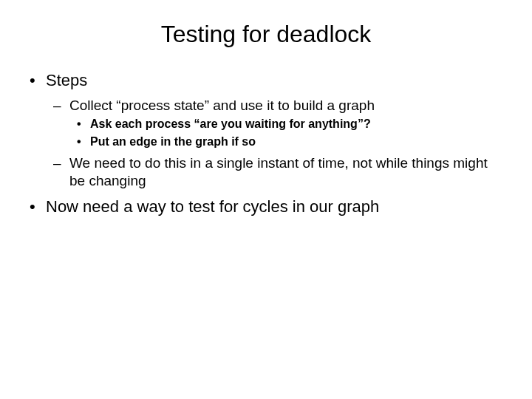  Describe the element at coordinates (266, 207) in the screenshot. I see `list-item: Now need a way to test for cycles in our…` at that location.